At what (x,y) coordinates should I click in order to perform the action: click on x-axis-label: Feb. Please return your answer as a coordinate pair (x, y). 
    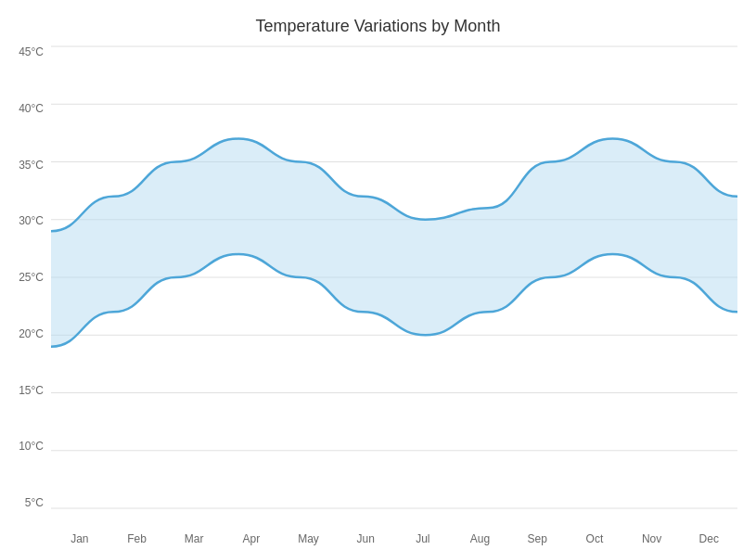
    Looking at the image, I should click on (137, 539).